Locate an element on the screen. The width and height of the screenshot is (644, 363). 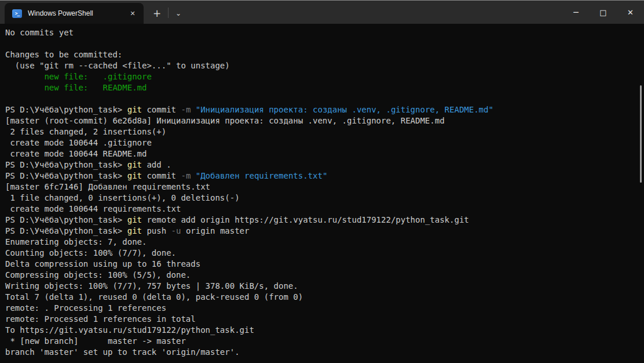
terminal-line: remote: . Processing 1 references is located at coordinates (322, 308).